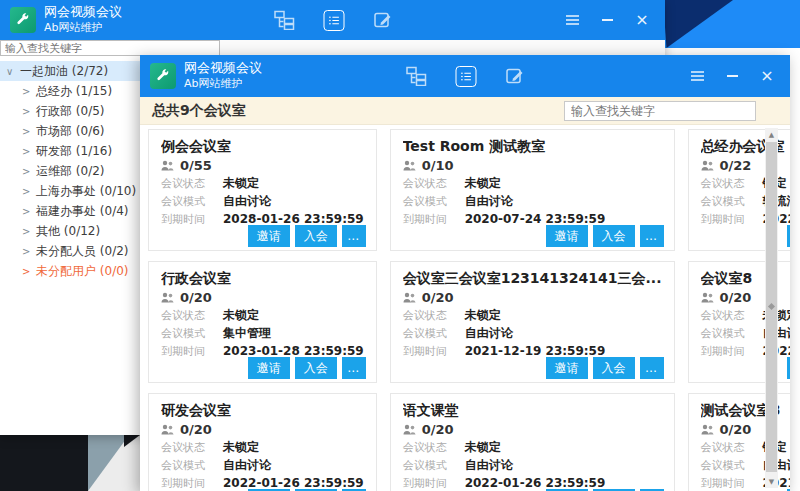 This screenshot has height=491, width=800. I want to click on status-row: 会议状态 未锁定, so click(532, 447).